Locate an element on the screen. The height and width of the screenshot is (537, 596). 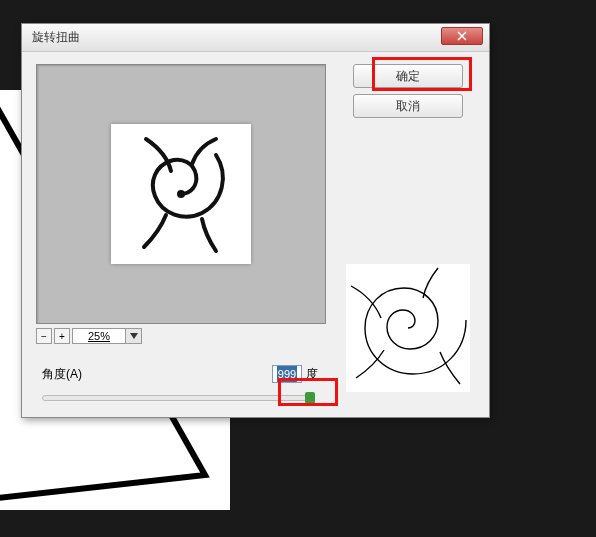
zoom-controls: − + 25% is located at coordinates (181, 336).